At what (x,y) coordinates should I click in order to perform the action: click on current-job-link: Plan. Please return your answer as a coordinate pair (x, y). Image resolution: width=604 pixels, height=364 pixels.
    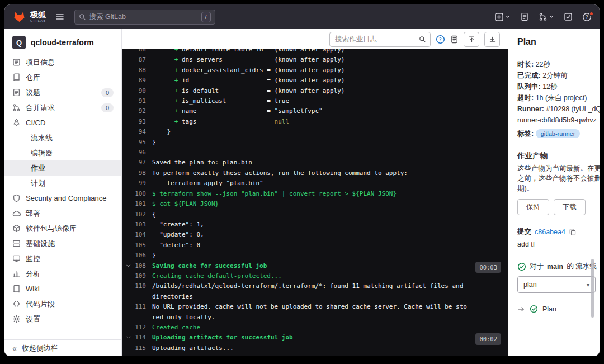
    Looking at the image, I should click on (558, 309).